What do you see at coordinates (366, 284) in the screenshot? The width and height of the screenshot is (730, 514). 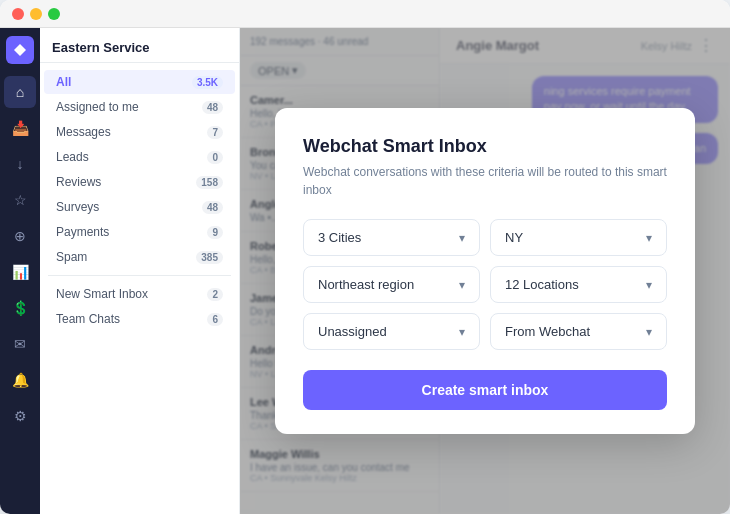 I see `dropdown-northeast-label: Northeast region` at bounding box center [366, 284].